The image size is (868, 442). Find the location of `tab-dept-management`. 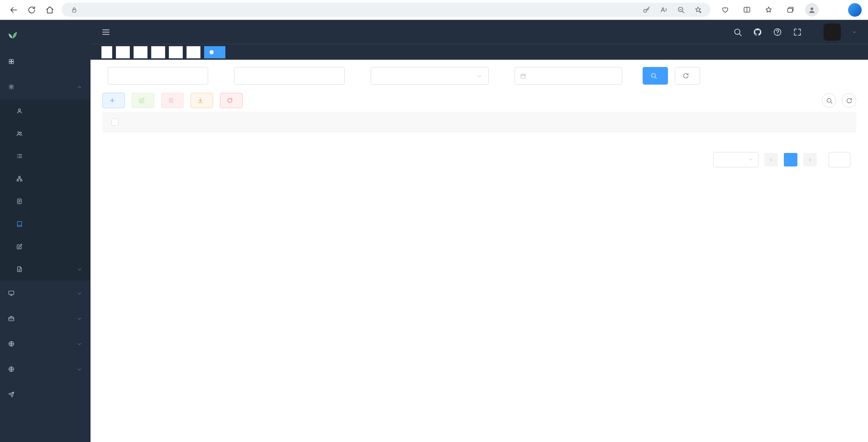

tab-dept-management is located at coordinates (176, 52).